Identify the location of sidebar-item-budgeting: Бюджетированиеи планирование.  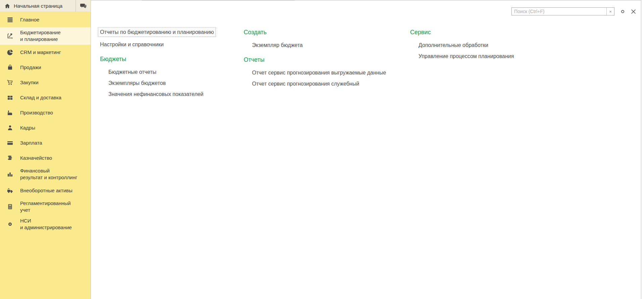
(45, 36).